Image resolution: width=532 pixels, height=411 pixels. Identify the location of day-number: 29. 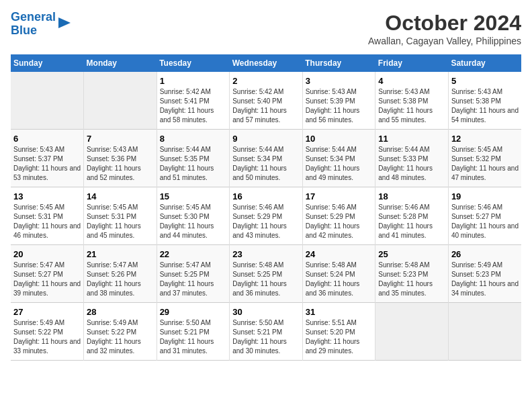
(193, 312).